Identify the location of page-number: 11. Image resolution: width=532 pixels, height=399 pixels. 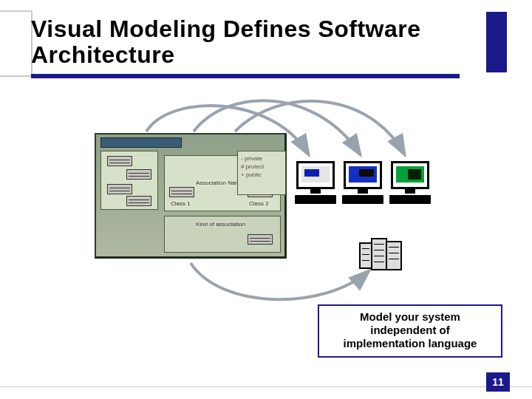
(498, 382).